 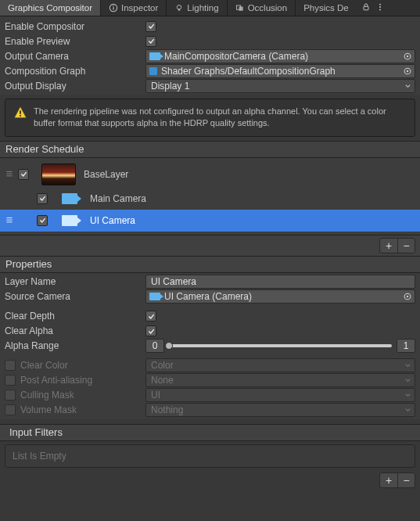 I want to click on label-clear-depth: Clear Depth, so click(x=75, y=316).